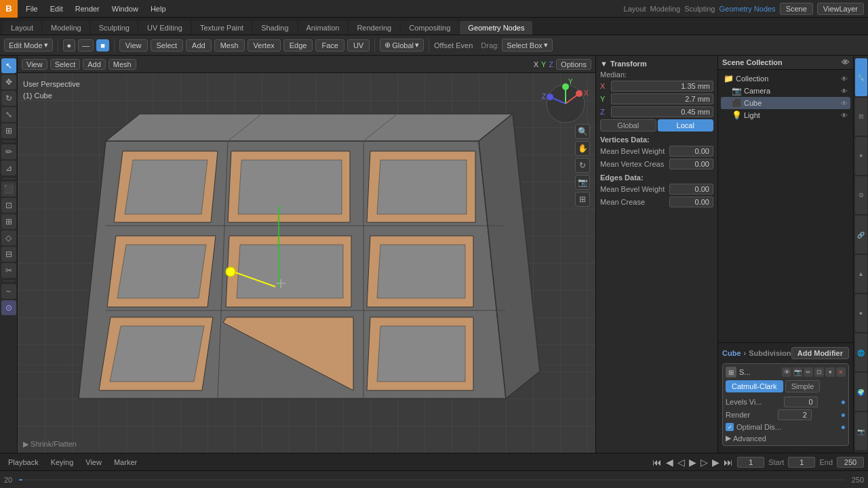  Describe the element at coordinates (583, 131) in the screenshot. I see `zoom-btn: 🔍` at that location.